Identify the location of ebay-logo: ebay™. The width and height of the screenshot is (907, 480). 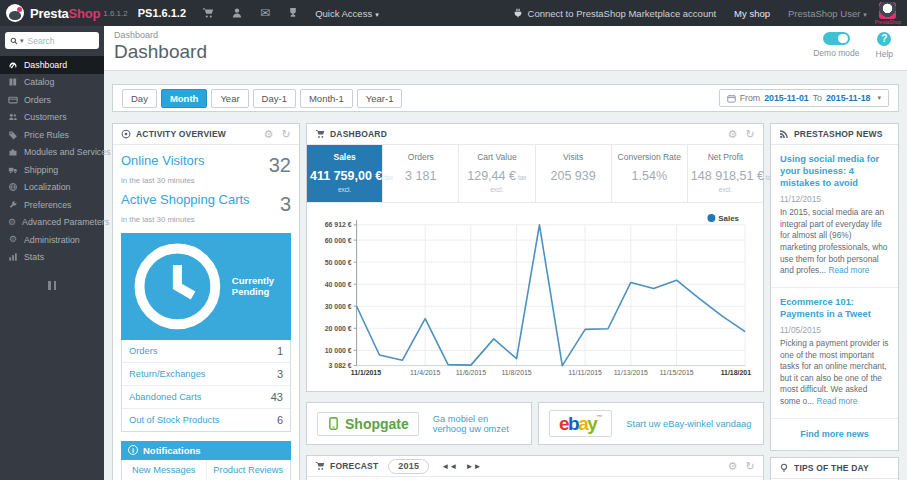
(580, 424).